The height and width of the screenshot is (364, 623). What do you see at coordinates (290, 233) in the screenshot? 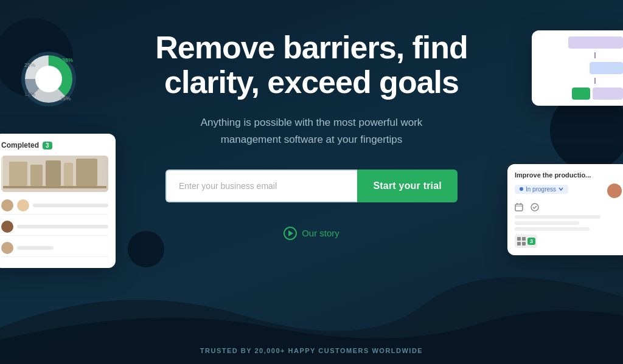
I see `play-icon` at bounding box center [290, 233].